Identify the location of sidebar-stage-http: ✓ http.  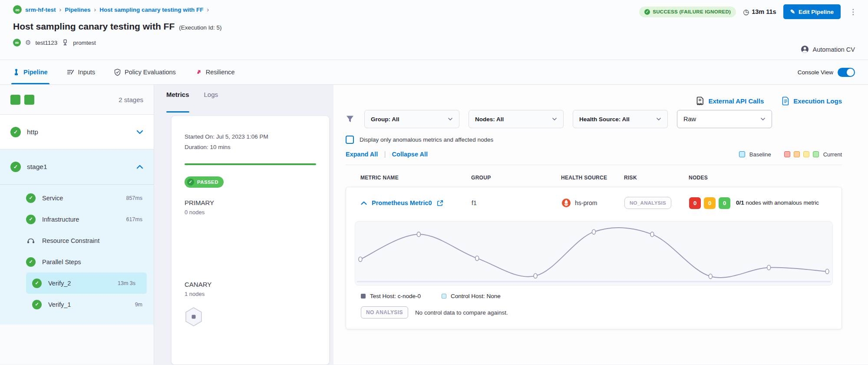
(77, 132).